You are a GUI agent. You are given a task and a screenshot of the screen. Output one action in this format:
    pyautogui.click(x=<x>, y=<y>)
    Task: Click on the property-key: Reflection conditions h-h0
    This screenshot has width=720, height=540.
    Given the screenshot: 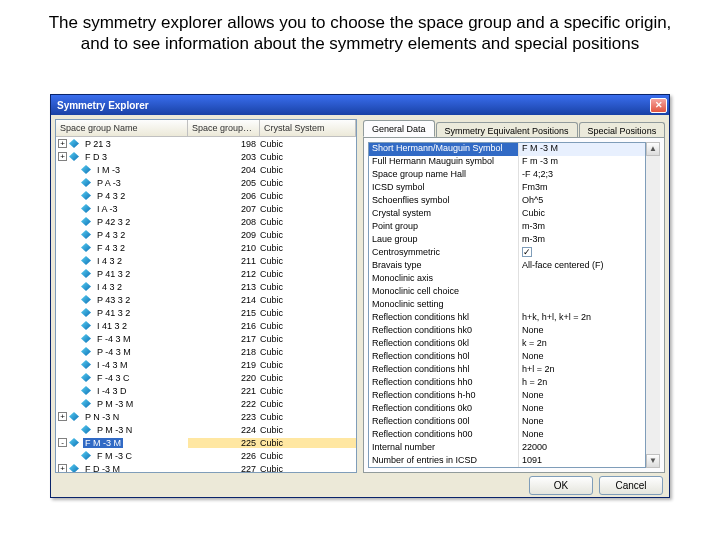 What is the action you would take?
    pyautogui.click(x=444, y=396)
    